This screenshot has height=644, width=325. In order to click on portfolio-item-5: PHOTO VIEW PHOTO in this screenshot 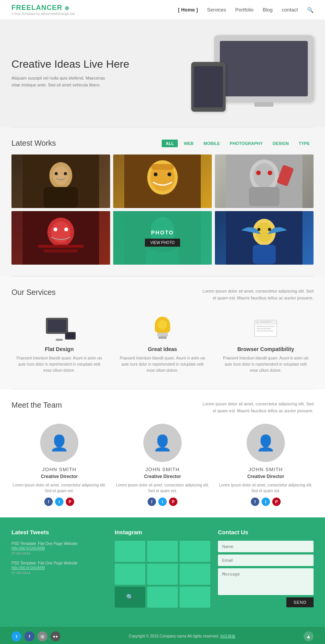, I will do `click(162, 238)`.